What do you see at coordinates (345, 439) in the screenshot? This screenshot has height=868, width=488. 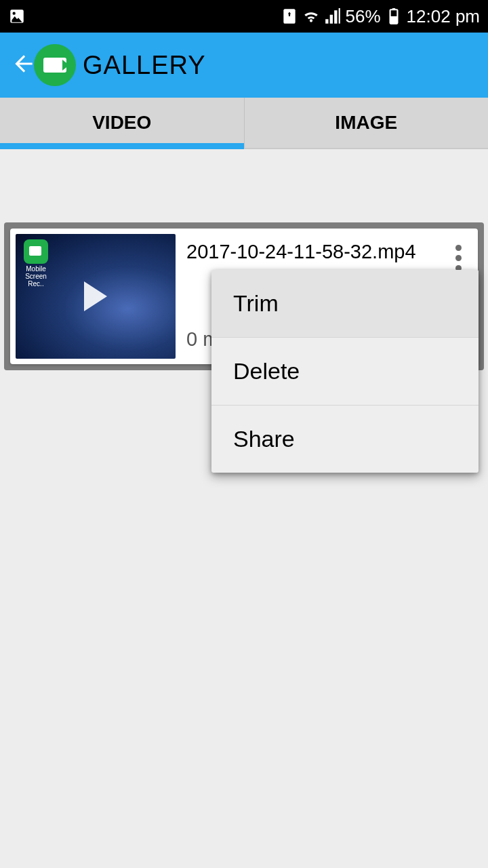 I see `menu-item-share: Share` at bounding box center [345, 439].